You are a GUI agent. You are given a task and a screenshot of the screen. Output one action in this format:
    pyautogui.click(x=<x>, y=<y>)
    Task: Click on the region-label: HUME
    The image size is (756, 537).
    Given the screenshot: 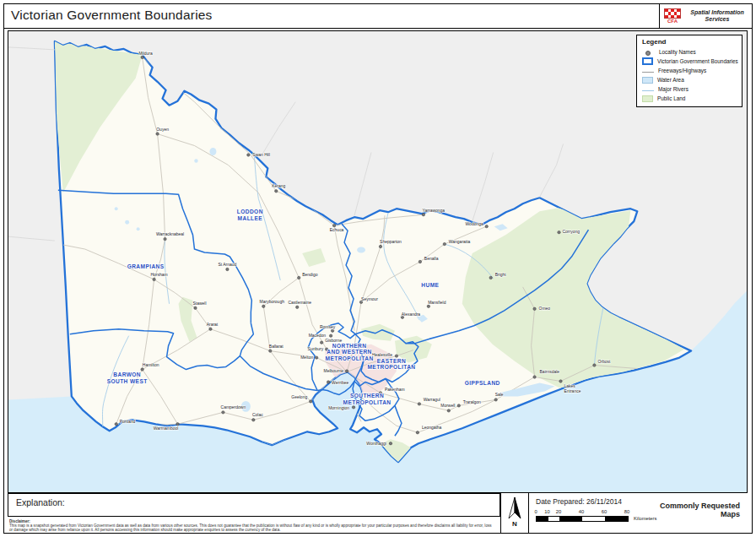 What is the action you would take?
    pyautogui.click(x=430, y=285)
    